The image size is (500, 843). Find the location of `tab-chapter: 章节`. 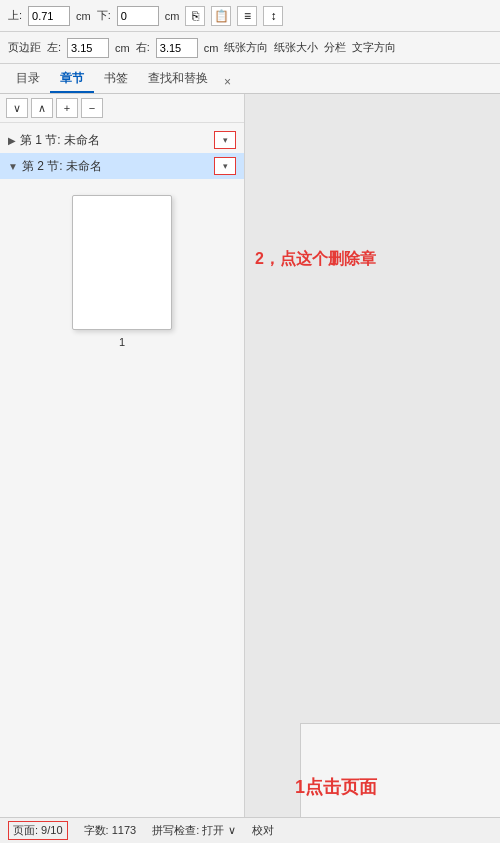

tab-chapter: 章节 is located at coordinates (72, 80).